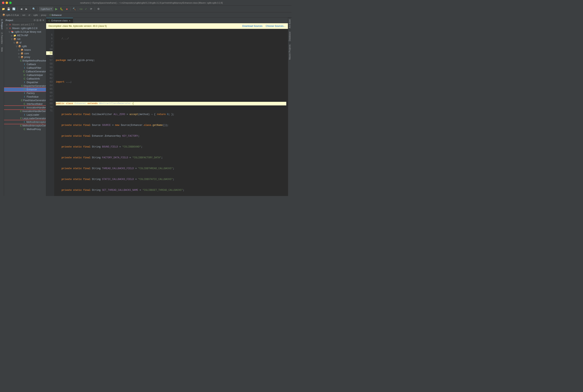  Describe the element at coordinates (167, 20) in the screenshot. I see `tab-bar: C Enhancer.class ✕` at that location.